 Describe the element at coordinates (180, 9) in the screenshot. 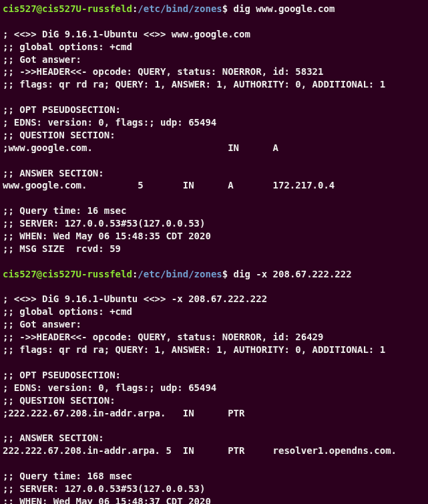

I see `prompt-path-1: /etc/bind/zones` at that location.